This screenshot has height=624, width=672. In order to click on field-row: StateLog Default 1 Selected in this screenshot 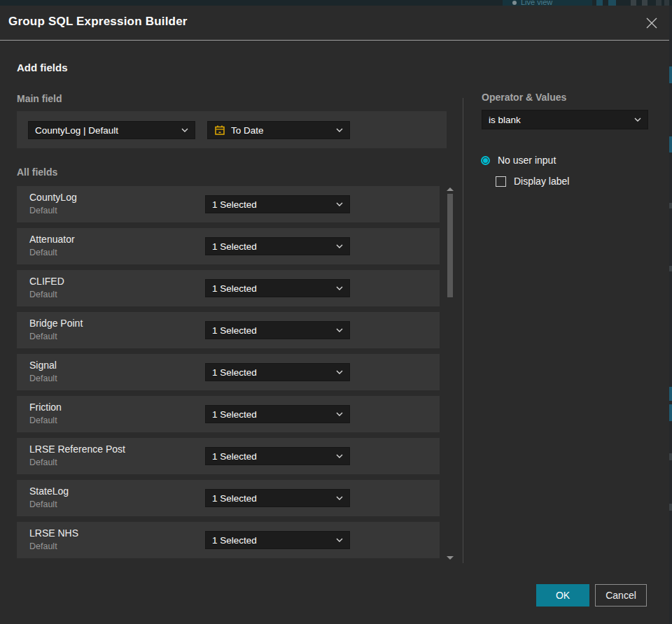, I will do `click(228, 498)`.